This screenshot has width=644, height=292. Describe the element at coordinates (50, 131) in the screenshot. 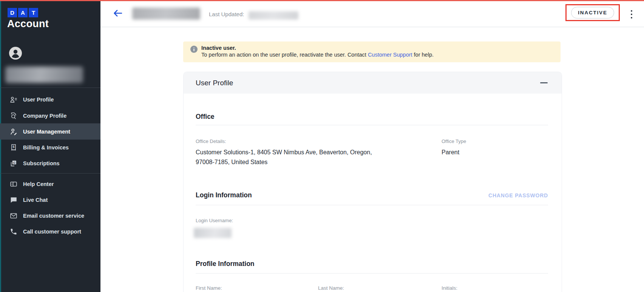

I see `sidebar-item-user-management: User Management` at that location.